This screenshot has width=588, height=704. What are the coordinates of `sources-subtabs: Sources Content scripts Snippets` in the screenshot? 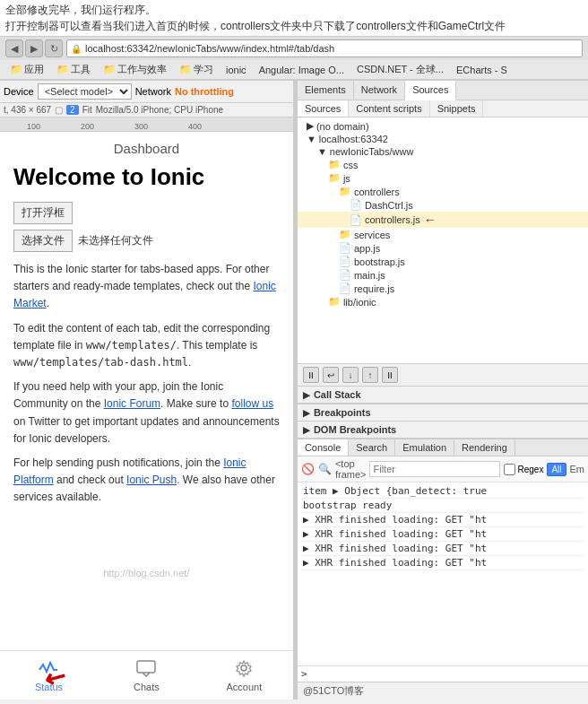 It's located at (443, 109).